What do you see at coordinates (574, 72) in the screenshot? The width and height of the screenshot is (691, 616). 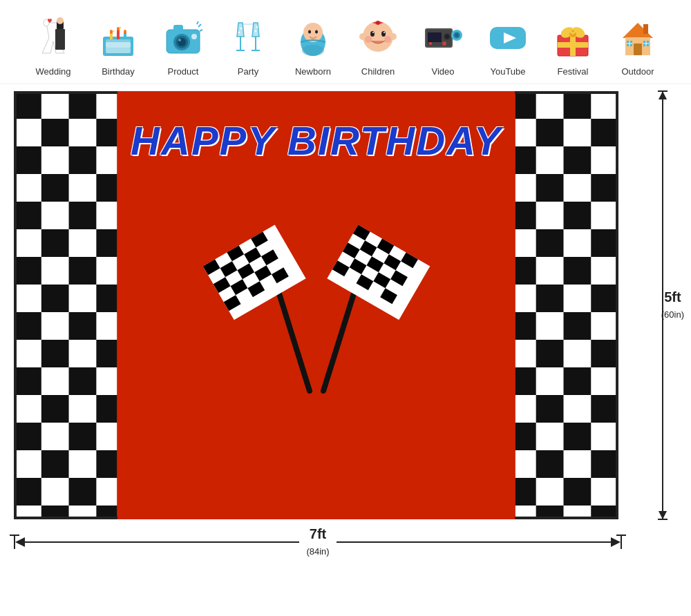 I see `festival-label: Festival` at bounding box center [574, 72].